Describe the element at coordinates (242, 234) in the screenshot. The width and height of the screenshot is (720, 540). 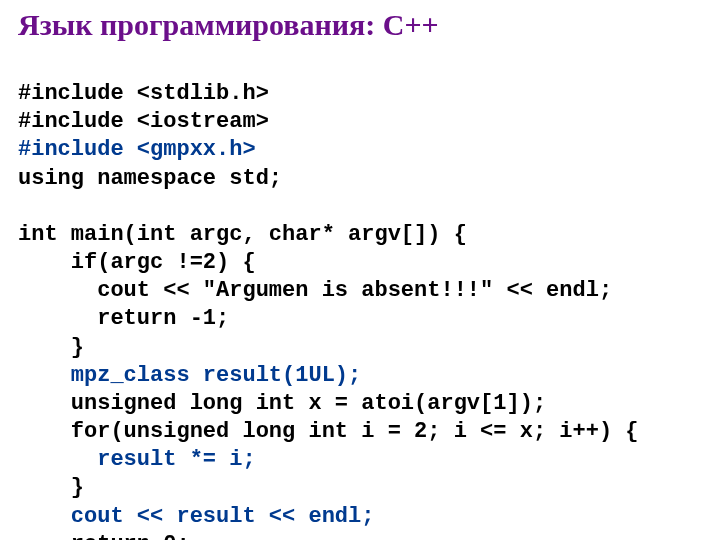
I see `code-line-6: int main(int argc, char* argv[]) {` at that location.